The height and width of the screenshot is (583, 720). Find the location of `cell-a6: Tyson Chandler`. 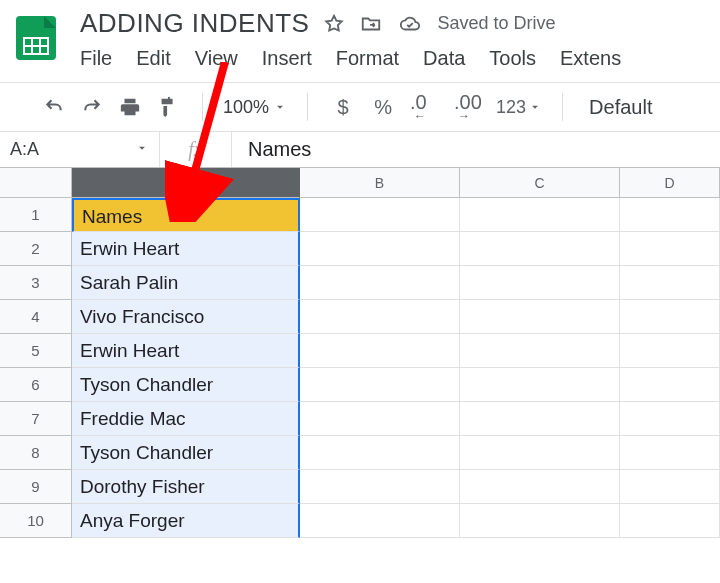

cell-a6: Tyson Chandler is located at coordinates (186, 385).